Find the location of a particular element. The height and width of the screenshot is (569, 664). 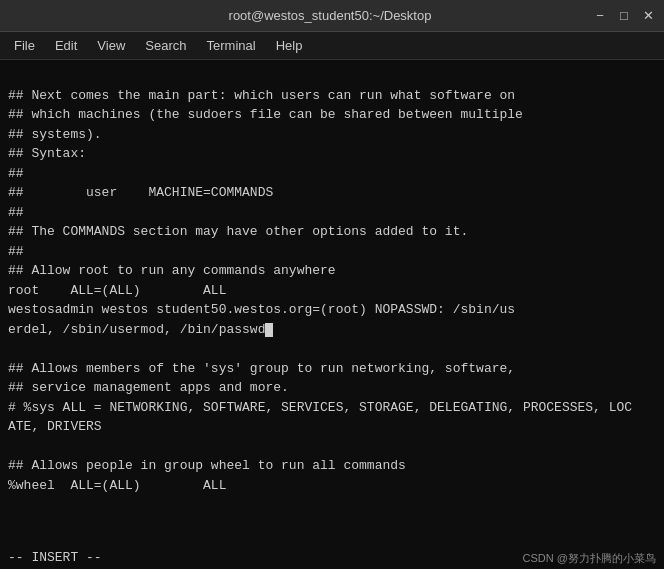

insert-mode-indicator: -- INSERT -- is located at coordinates (55, 558).